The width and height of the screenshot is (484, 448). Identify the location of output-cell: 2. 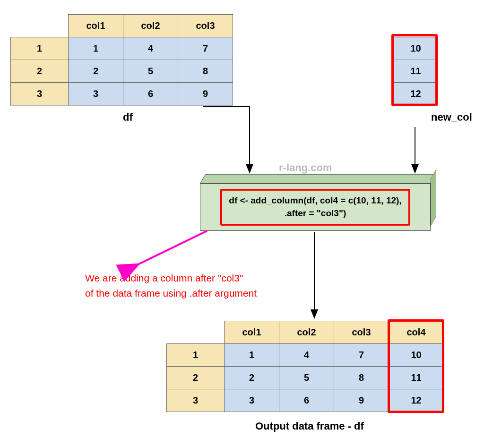
(252, 378).